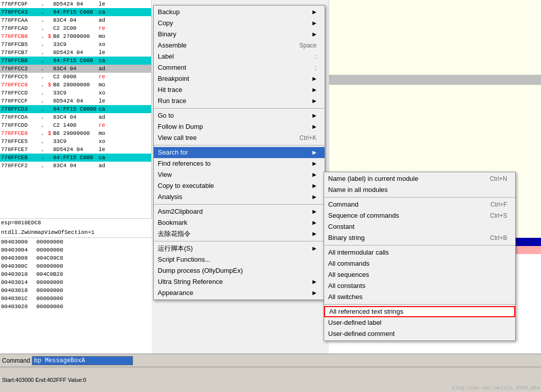 The width and height of the screenshot is (541, 392). I want to click on disasm-row: 776FFCDA . 83C4 04 ad, so click(76, 117).